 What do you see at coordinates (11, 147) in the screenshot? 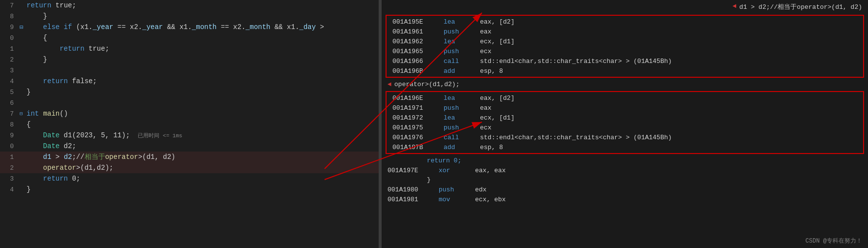
I see `line-number: 0` at bounding box center [11, 147].